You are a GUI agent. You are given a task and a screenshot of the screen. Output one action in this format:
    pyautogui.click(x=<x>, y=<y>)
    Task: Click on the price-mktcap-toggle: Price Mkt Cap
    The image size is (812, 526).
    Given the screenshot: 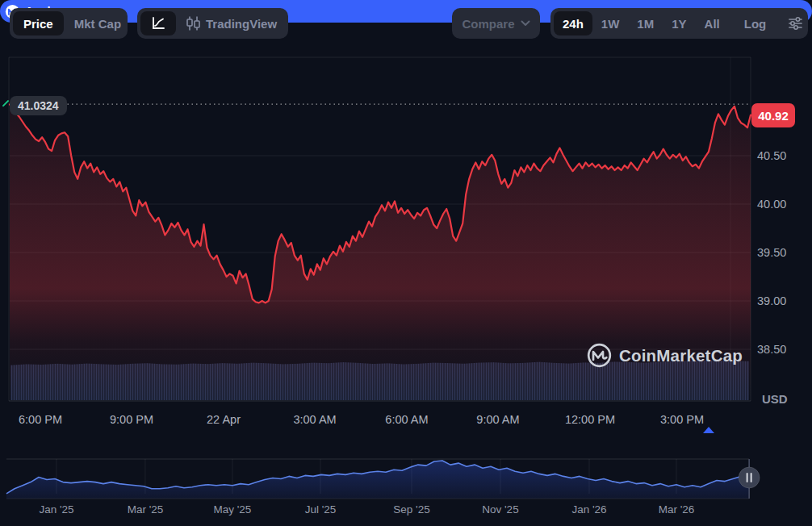 What is the action you would take?
    pyautogui.click(x=69, y=23)
    